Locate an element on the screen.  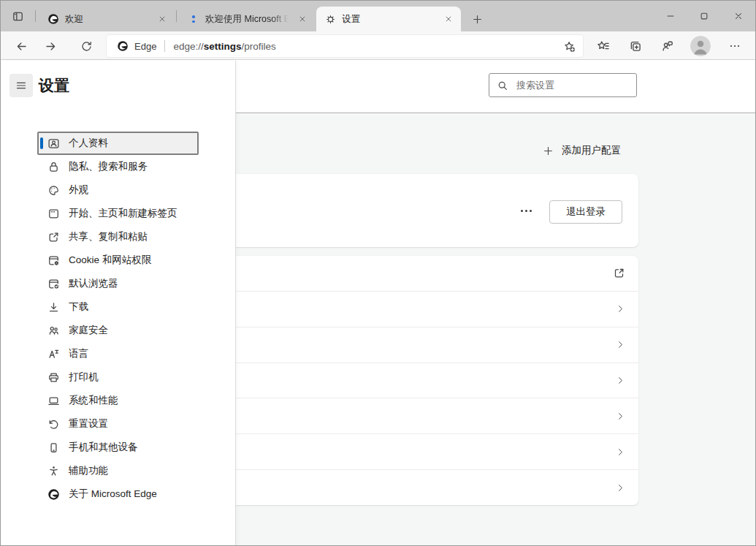
sidebar-item-label: 语言 is located at coordinates (79, 354).